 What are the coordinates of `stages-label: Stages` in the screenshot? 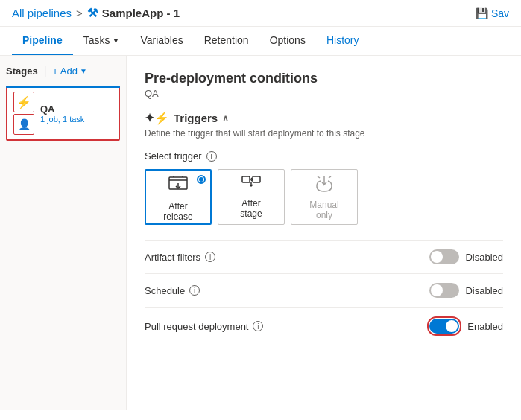 It's located at (22, 71).